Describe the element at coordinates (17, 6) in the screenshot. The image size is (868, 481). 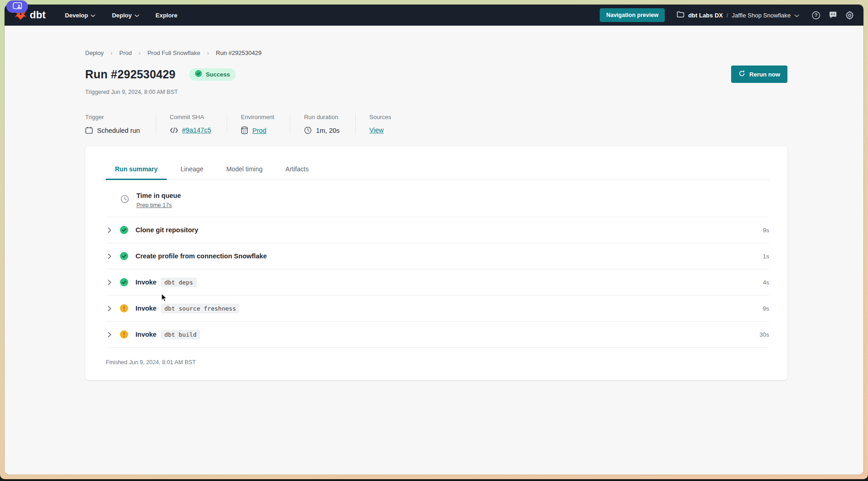
I see `screen-capture-badge` at that location.